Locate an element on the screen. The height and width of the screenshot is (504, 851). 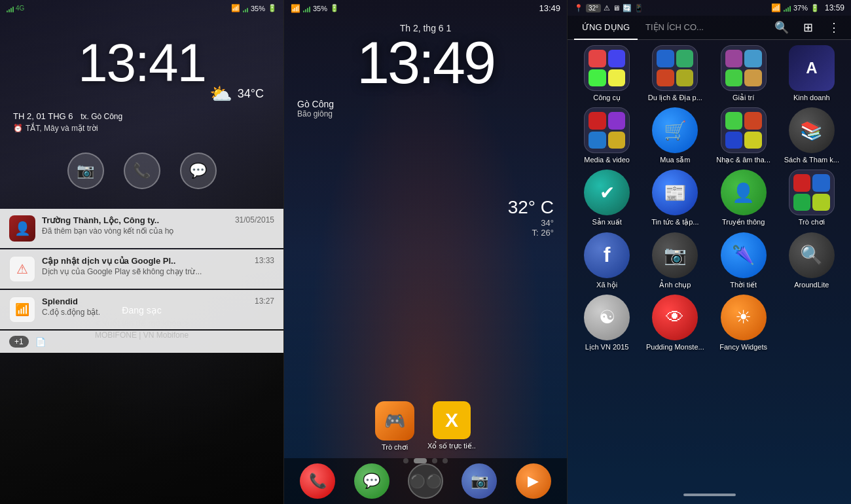
folder-icon-media is located at coordinates (607, 130).